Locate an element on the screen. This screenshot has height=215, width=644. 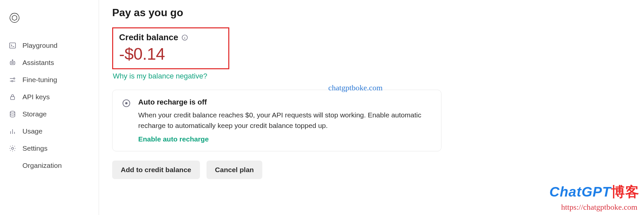
credit-balance-label: Credit balance is located at coordinates (148, 38).